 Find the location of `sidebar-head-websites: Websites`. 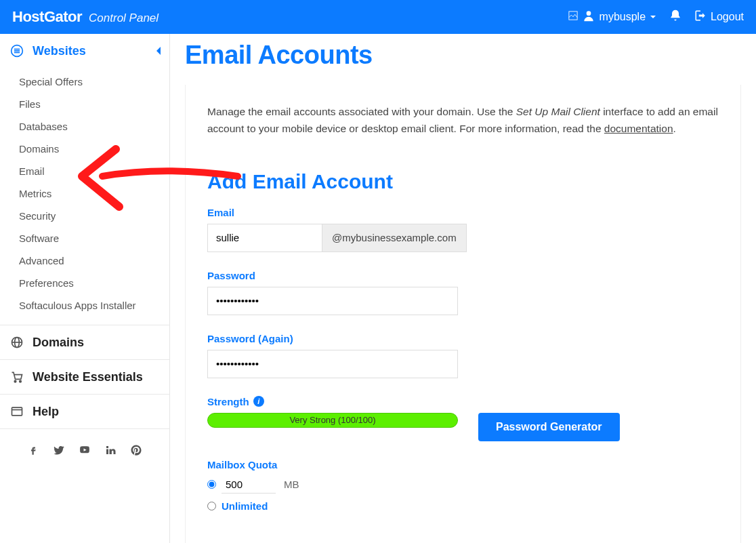

sidebar-head-websites: Websites is located at coordinates (85, 51).